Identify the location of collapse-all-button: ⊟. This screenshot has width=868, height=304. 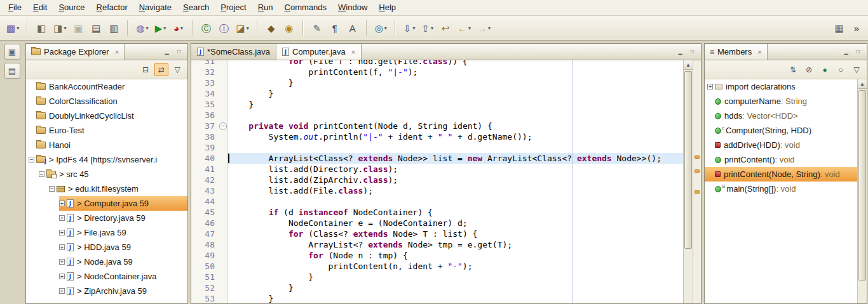
(146, 70).